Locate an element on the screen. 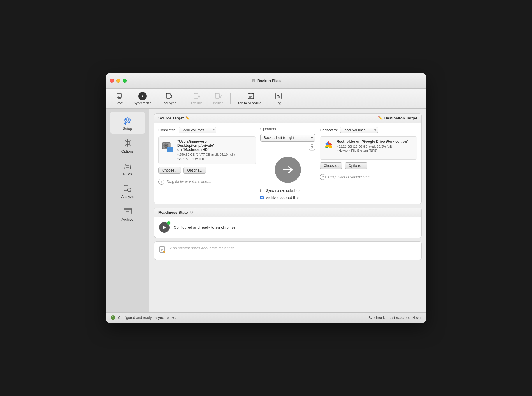 Image resolution: width=532 pixels, height=396 pixels. include-icon is located at coordinates (218, 96).